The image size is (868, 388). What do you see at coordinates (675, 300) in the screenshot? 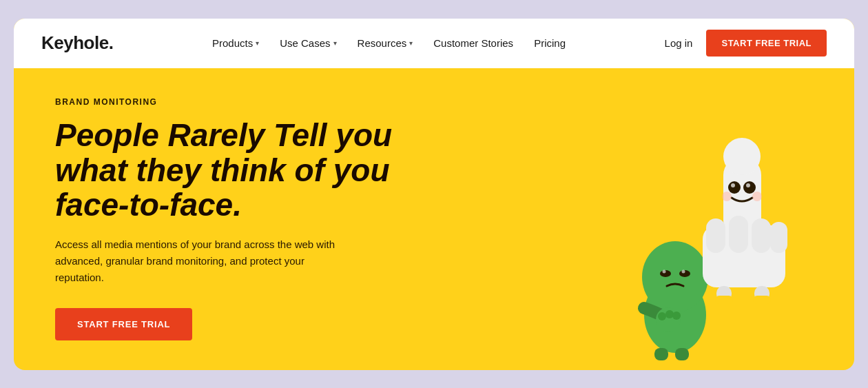
I see `green-character` at bounding box center [675, 300].